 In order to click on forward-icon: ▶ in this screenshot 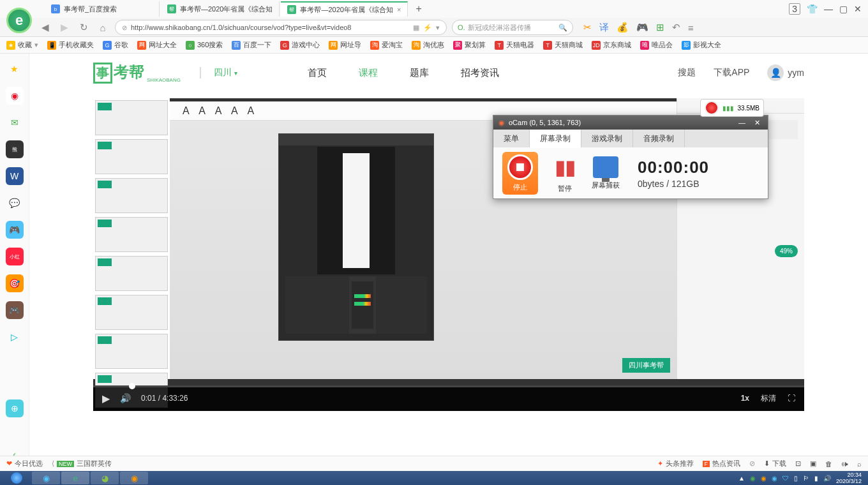, I will do `click(64, 27)`.